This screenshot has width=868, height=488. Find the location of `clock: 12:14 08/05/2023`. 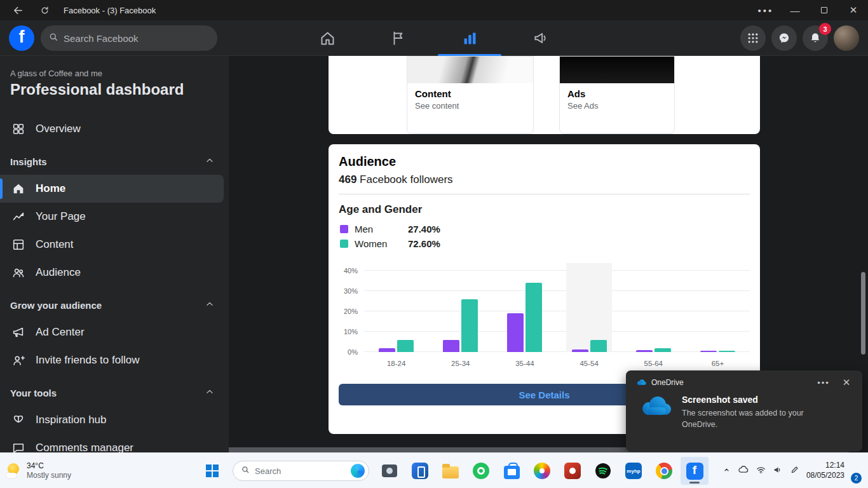

clock: 12:14 08/05/2023 is located at coordinates (825, 470).